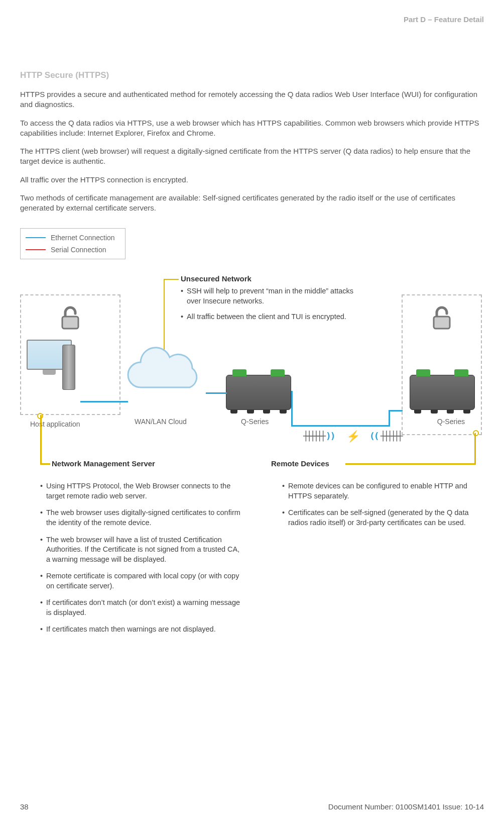  I want to click on header-part-label: Part D – Feature Detail, so click(444, 19).